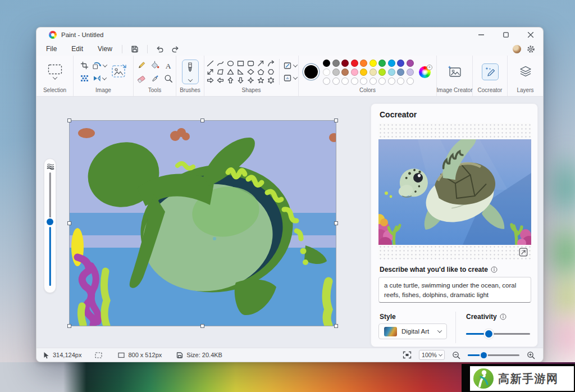  I want to click on shape-four-point-star, so click(250, 80).